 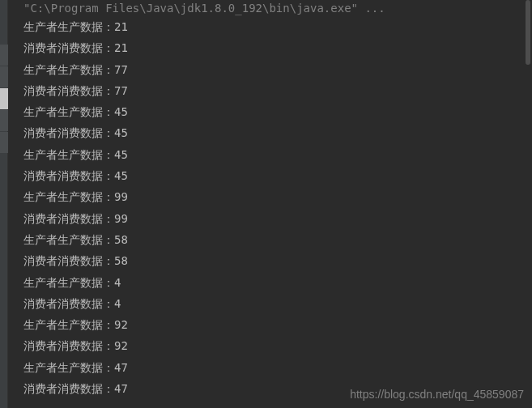 What do you see at coordinates (278, 325) in the screenshot?
I see `output-line: 生产者生产数据：92` at bounding box center [278, 325].